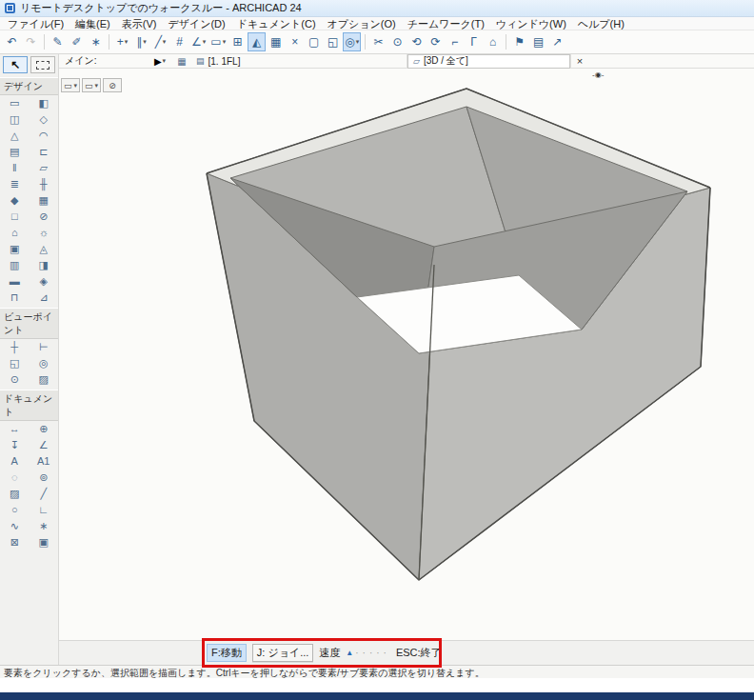 Image resolution: width=754 pixels, height=700 pixels. What do you see at coordinates (44, 297) in the screenshot?
I see `tool-ramp: ⊿` at bounding box center [44, 297].